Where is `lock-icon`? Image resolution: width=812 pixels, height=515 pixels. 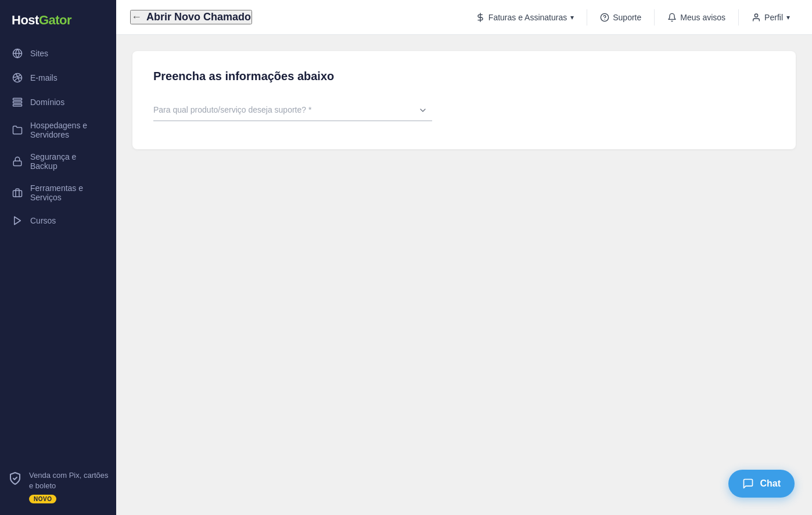
lock-icon is located at coordinates (17, 161).